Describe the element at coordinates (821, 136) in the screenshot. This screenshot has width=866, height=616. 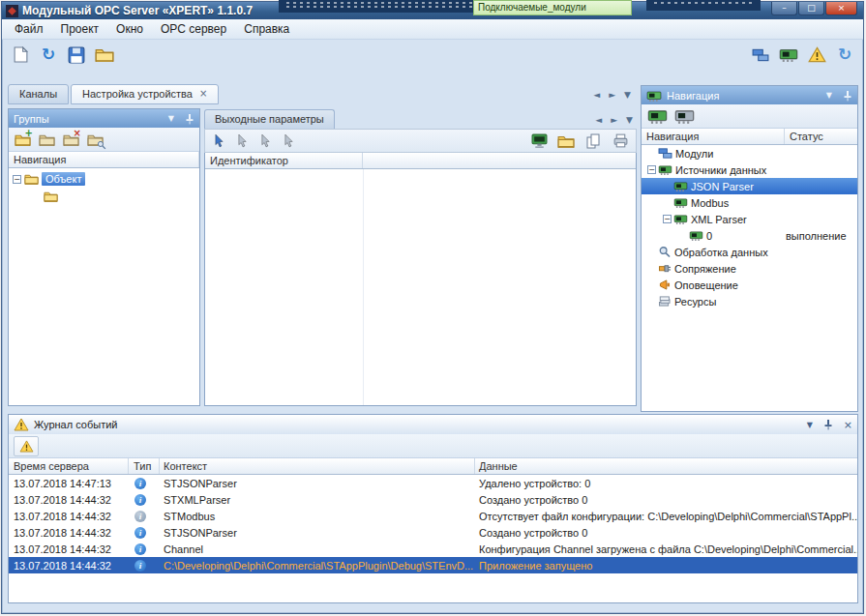
I see `column-status: Статус` at that location.